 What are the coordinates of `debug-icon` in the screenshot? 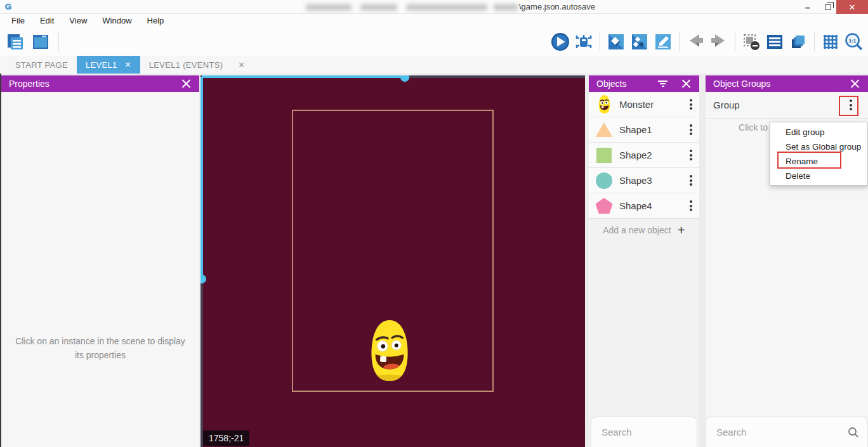 It's located at (584, 42).